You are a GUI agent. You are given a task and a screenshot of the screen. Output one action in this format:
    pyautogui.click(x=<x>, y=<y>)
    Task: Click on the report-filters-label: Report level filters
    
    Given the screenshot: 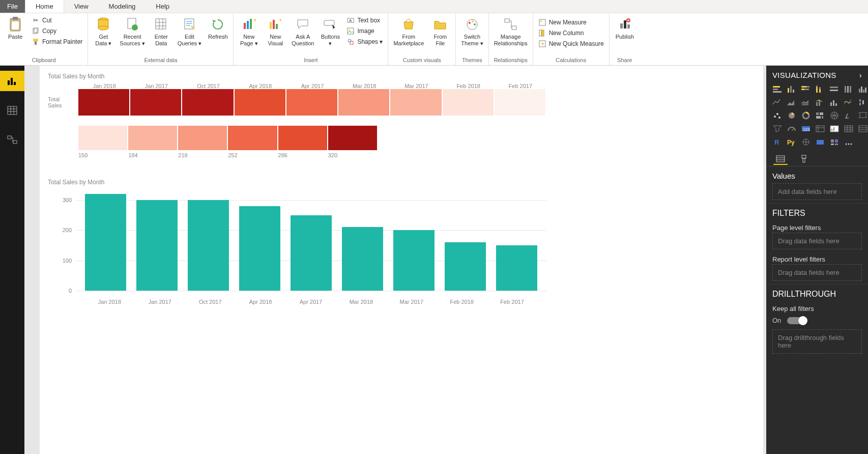 What is the action you would take?
    pyautogui.click(x=817, y=259)
    